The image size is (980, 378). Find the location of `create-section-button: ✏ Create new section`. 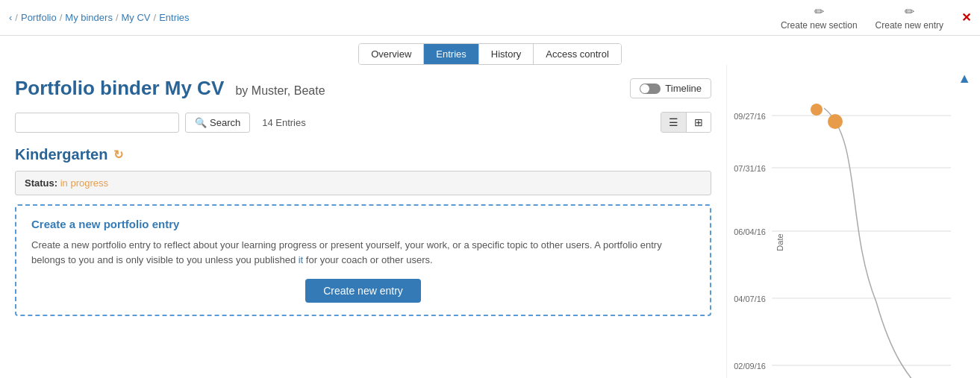

create-section-button: ✏ Create new section is located at coordinates (820, 18).